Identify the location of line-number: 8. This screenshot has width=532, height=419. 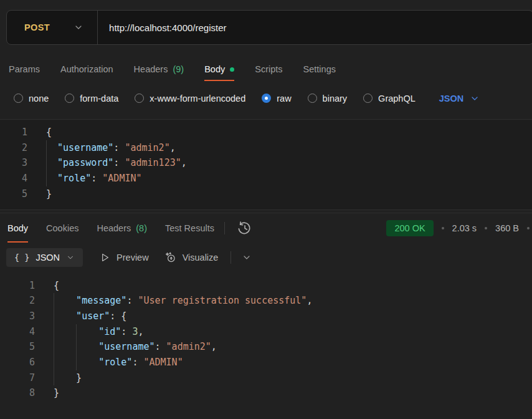
(17, 393).